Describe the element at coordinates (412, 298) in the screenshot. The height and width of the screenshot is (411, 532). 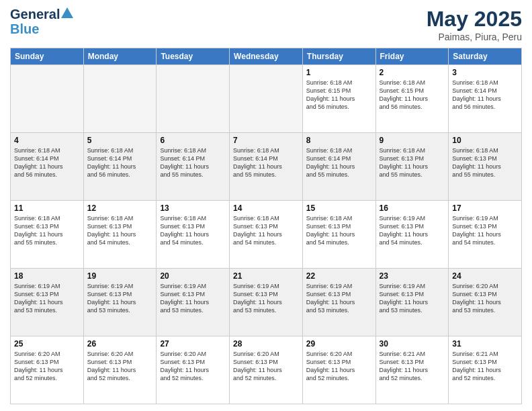
I see `day-info-23: Sunrise: 6:19 AM Sunset: 6:13 PM Dayligh…` at that location.